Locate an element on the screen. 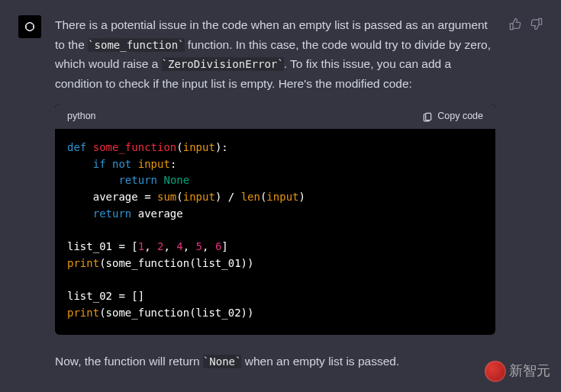 This screenshot has height=392, width=561. thumbs-down-icon is located at coordinates (536, 24).